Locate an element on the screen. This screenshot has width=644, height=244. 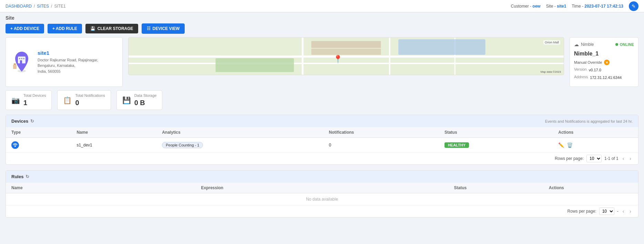
online-dot is located at coordinates (617, 44).